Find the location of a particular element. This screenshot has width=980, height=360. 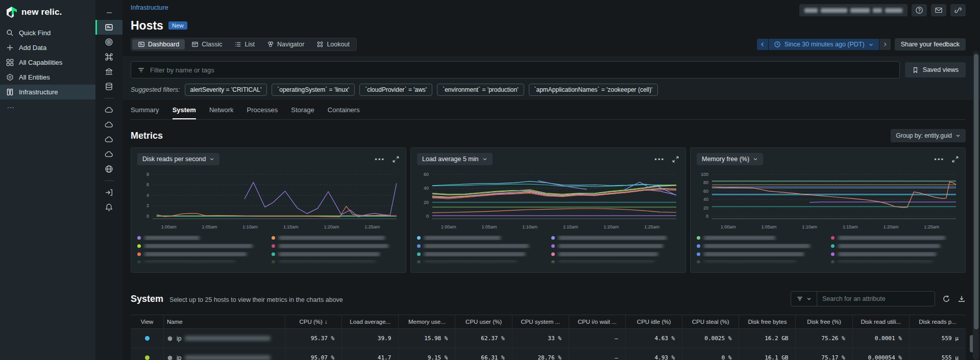

column-header: Disk free bytes is located at coordinates (767, 322).